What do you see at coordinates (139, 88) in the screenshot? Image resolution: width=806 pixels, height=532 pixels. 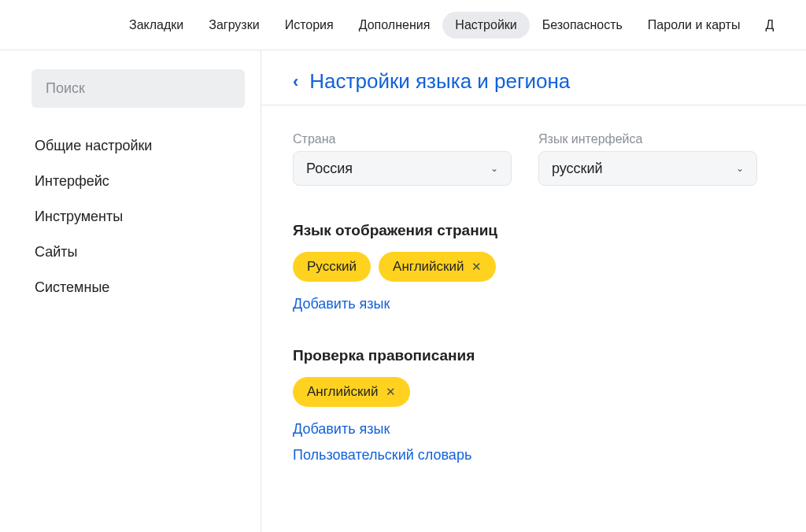 I see `search-input: Поиск` at bounding box center [139, 88].